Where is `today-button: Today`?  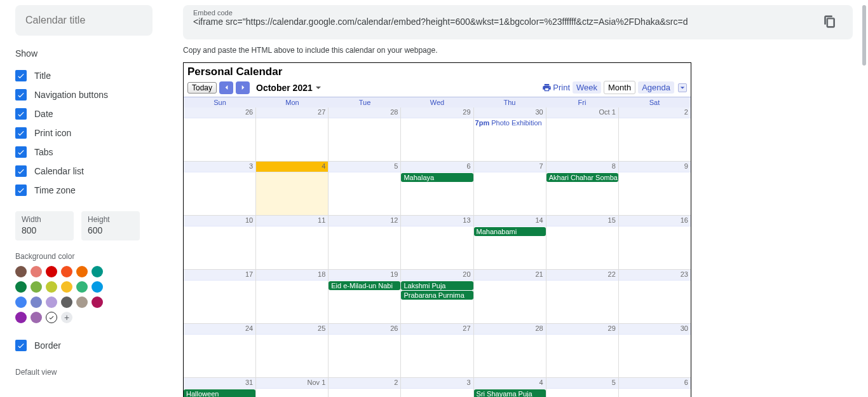
today-button: Today is located at coordinates (202, 88).